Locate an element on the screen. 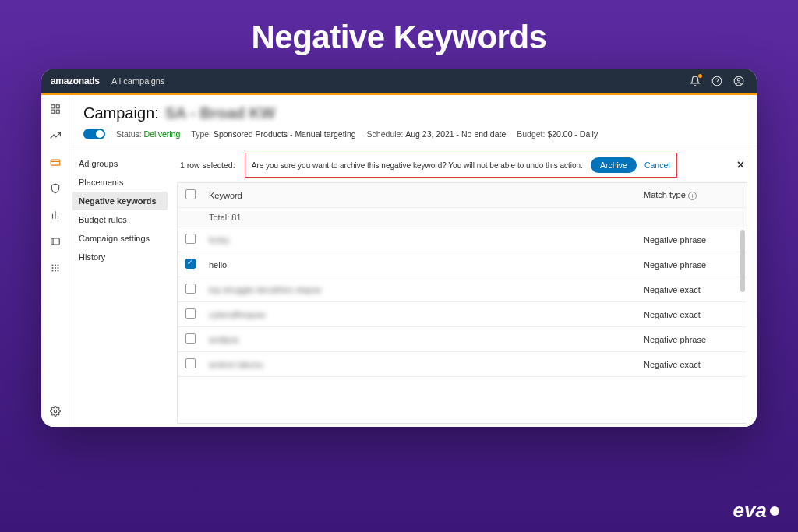 Image resolution: width=798 pixels, height=532 pixels. sidenav-negative-keywords: Negative keywords is located at coordinates (120, 201).